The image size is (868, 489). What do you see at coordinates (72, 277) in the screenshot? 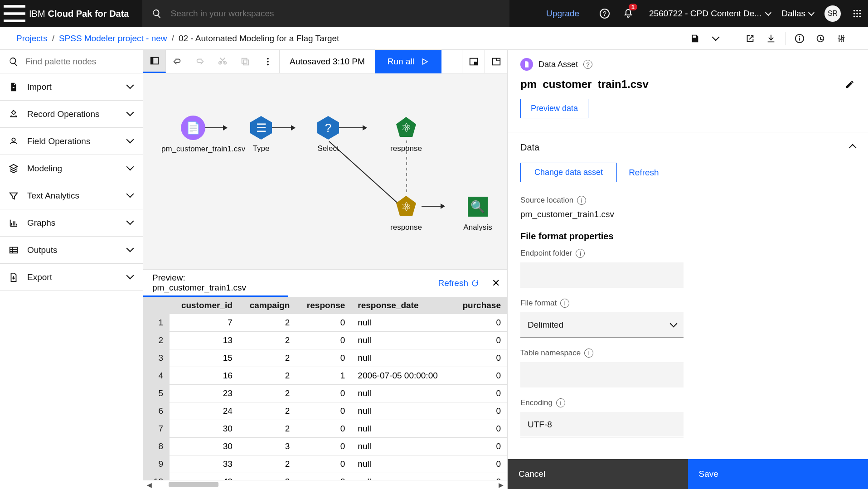
I see `palette-category-export: Export` at bounding box center [72, 277].